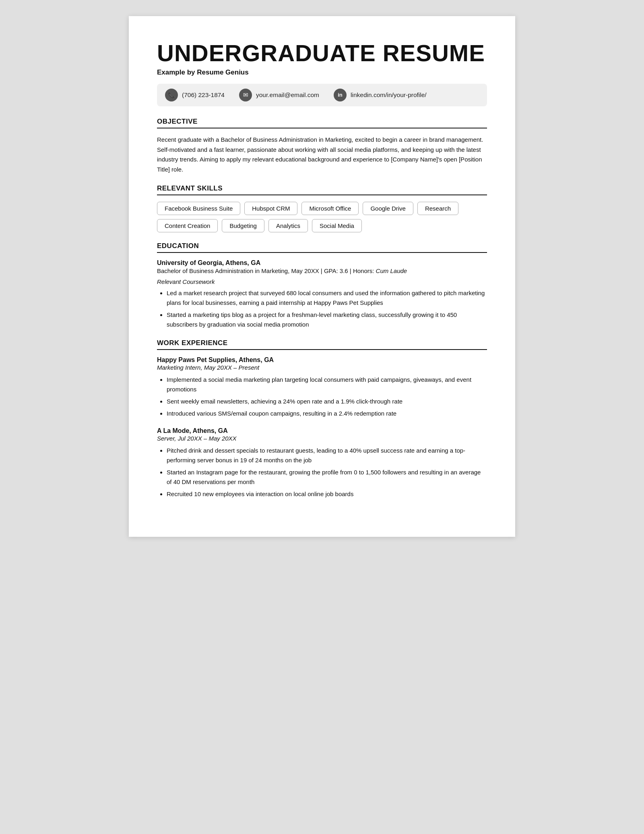  Describe the element at coordinates (322, 282) in the screenshot. I see `coursework-label: Relevant Coursework` at that location.